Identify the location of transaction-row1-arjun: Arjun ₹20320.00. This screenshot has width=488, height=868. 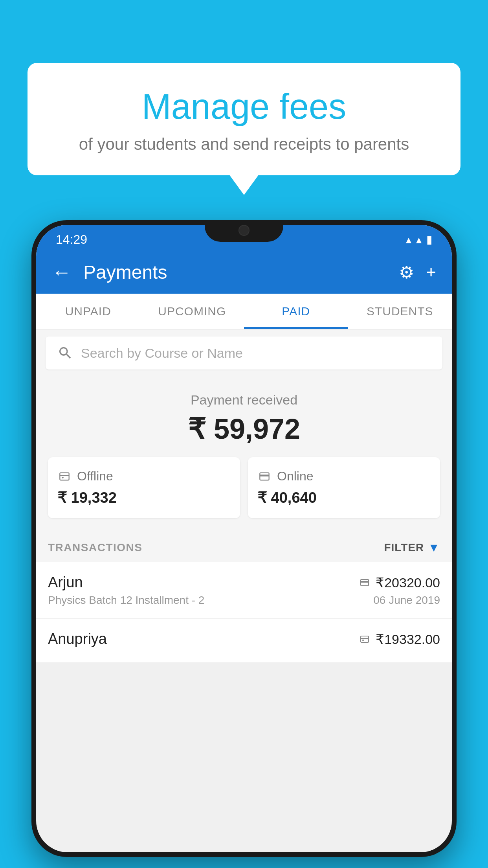
(244, 583).